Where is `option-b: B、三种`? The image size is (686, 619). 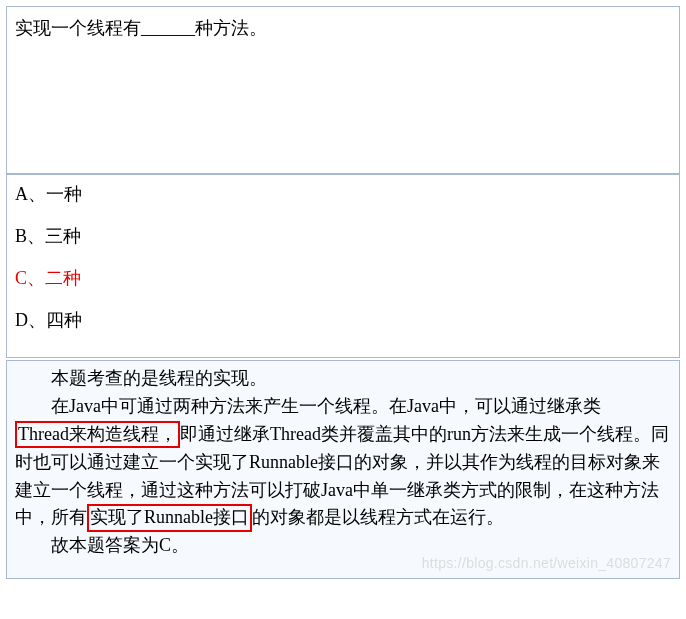
option-b: B、三种 is located at coordinates (343, 236).